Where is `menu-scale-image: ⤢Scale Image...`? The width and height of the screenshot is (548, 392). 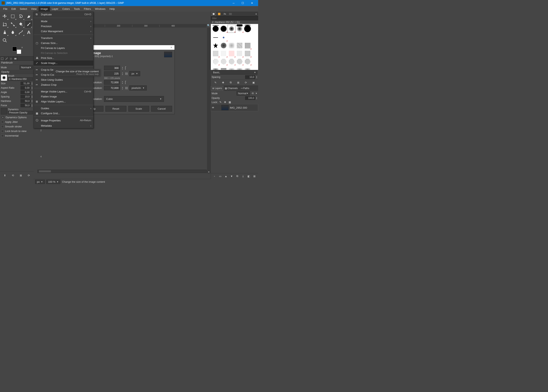
menu-scale-image: ⤢Scale Image... is located at coordinates (63, 63).